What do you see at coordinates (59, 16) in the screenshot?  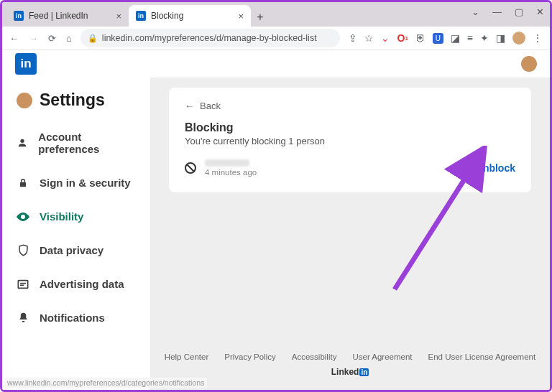 I see `tab-title: Feed | LinkedIn` at bounding box center [59, 16].